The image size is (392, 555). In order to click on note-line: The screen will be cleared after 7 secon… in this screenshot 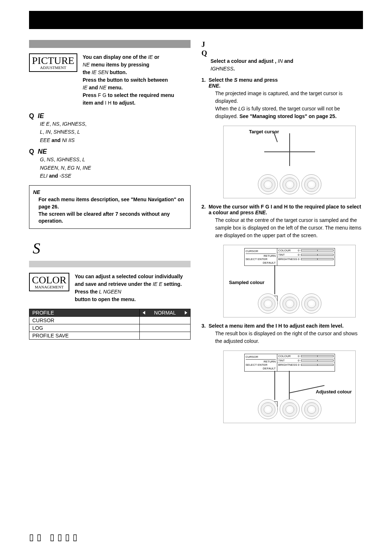, I will do `click(104, 218)`.